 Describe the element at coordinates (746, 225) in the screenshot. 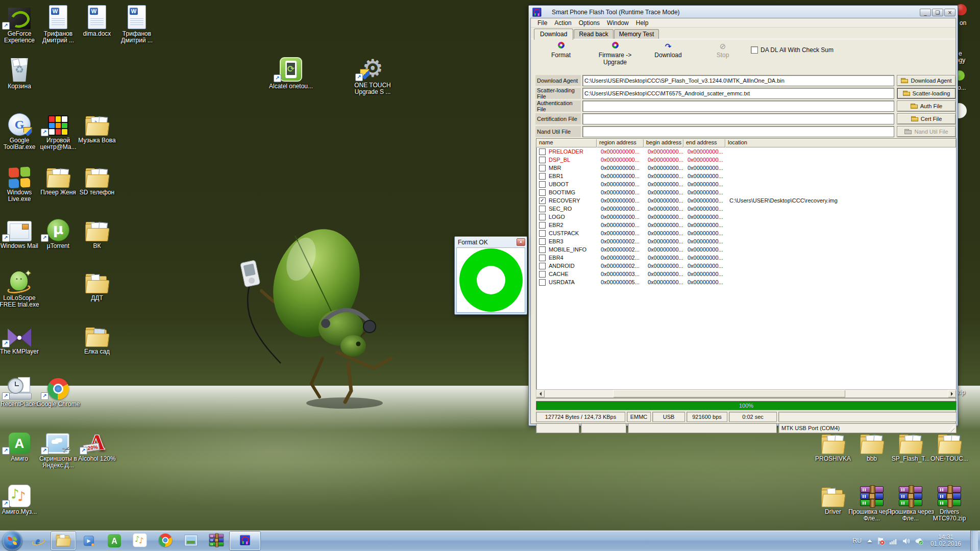

I see `partition-row-ebr2: EBR20x000000000...0x00000000...0x0000000…` at that location.